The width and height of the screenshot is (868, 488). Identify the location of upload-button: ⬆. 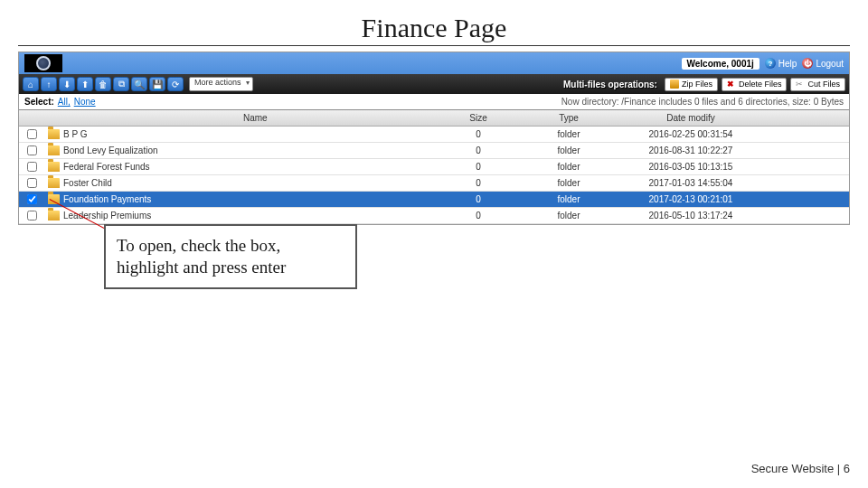
(85, 84).